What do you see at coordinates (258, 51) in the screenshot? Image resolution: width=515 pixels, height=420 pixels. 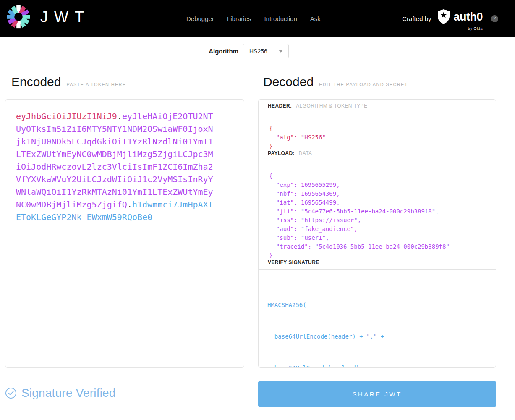 I see `algorithm-row: Algorithm HS256` at bounding box center [258, 51].